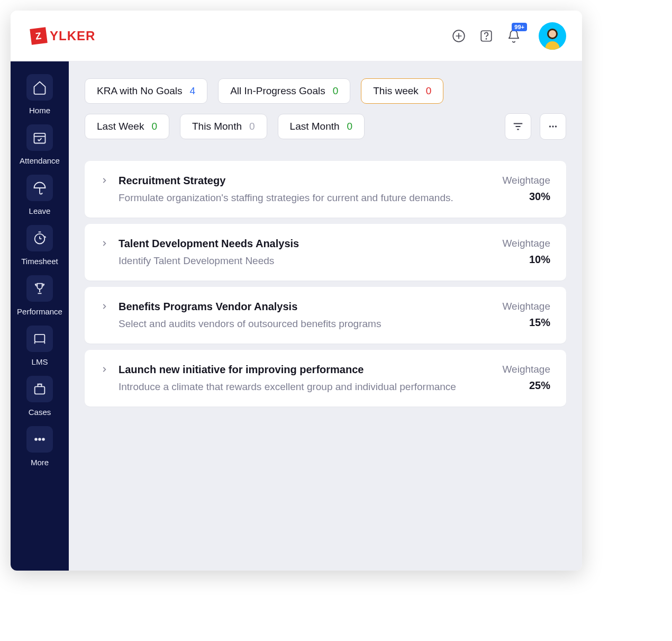 This screenshot has height=641, width=672. Describe the element at coordinates (553, 127) in the screenshot. I see `more-options-icon` at that location.